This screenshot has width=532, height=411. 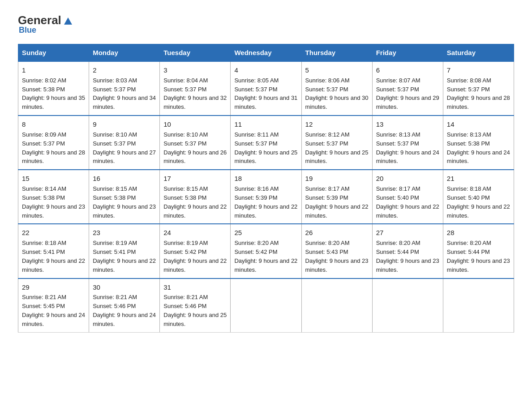 What do you see at coordinates (54, 53) in the screenshot?
I see `calendar-header-sunday: Sunday` at bounding box center [54, 53].